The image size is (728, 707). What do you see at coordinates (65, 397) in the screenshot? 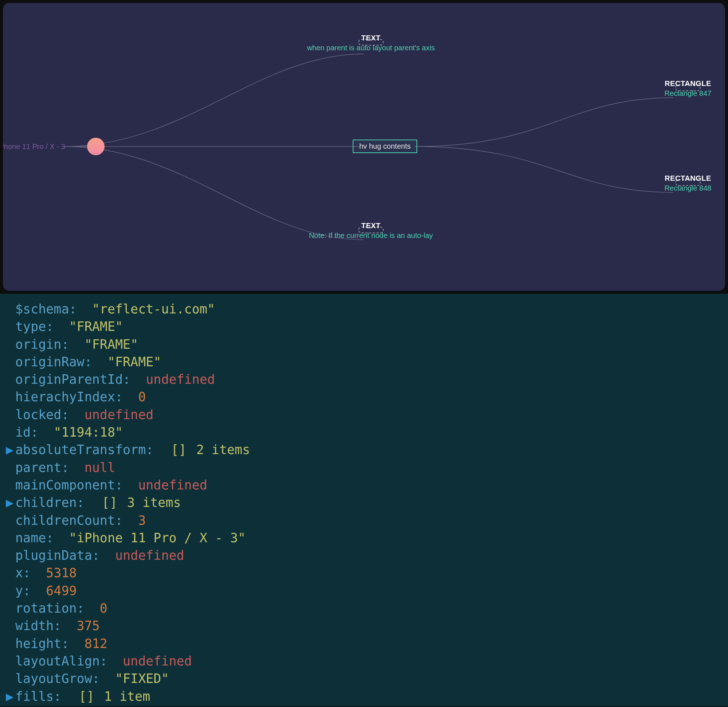
I see `prop-key: hierachyIndex` at bounding box center [65, 397].